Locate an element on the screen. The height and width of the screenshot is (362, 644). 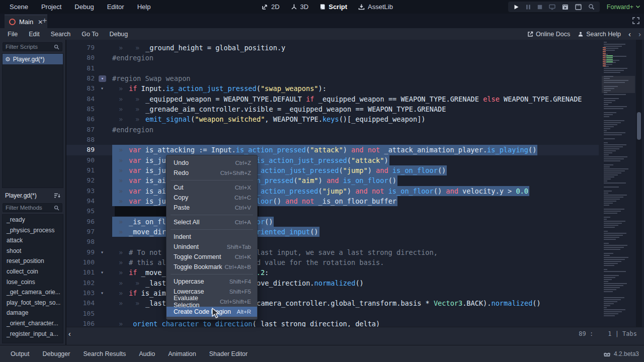
bottom-tab-shader-editor: Shader Editor is located at coordinates (228, 354).